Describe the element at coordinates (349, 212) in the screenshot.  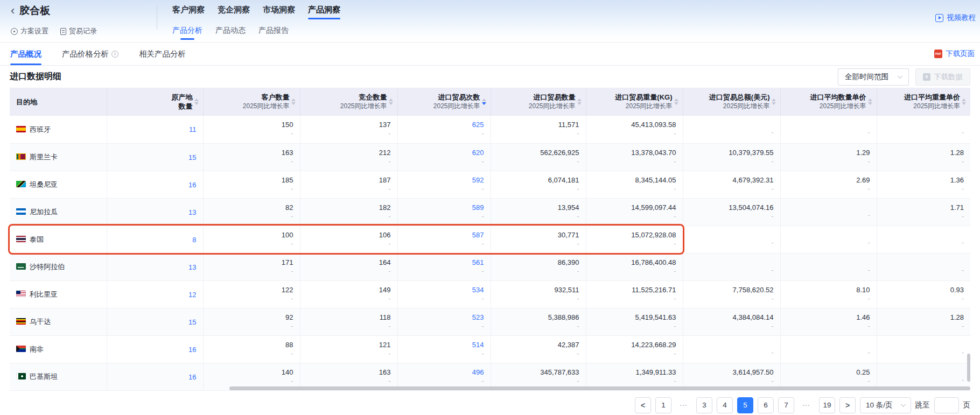
I see `metric-cell: 182-` at that location.